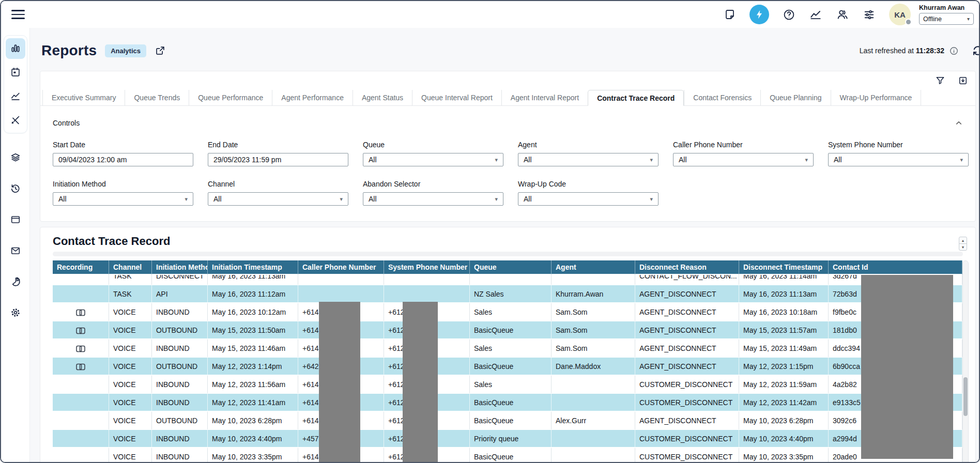  Describe the element at coordinates (895, 268) in the screenshot. I see `column-header-contact-id: Contact Id` at that location.